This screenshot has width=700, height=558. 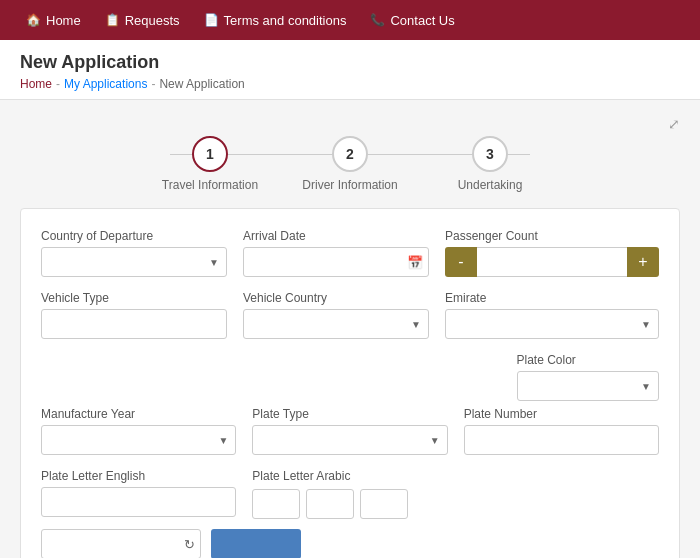 I want to click on passenger-plus-button: +, so click(x=643, y=262).